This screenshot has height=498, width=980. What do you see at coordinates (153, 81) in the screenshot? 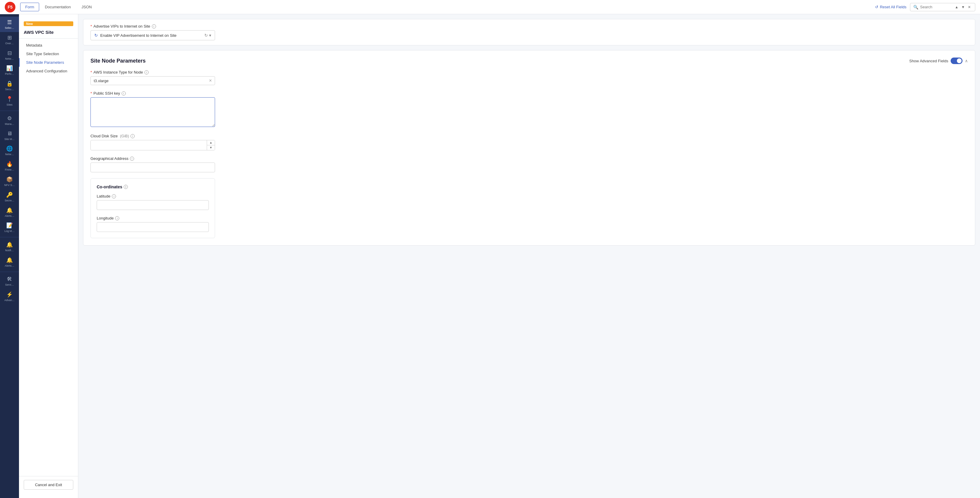
I see `aws-instance-input-container: ×` at bounding box center [153, 81].